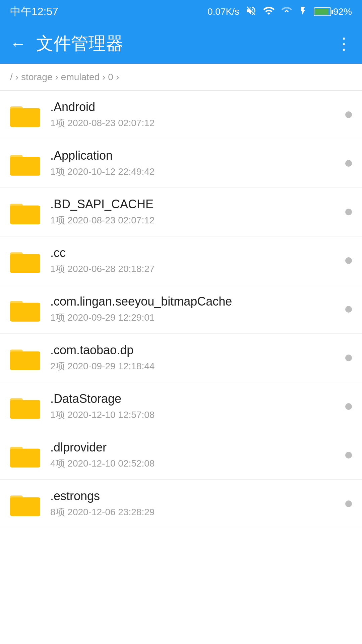  I want to click on file-meta: 1项 2020-06-28 20:18:27, so click(198, 269).